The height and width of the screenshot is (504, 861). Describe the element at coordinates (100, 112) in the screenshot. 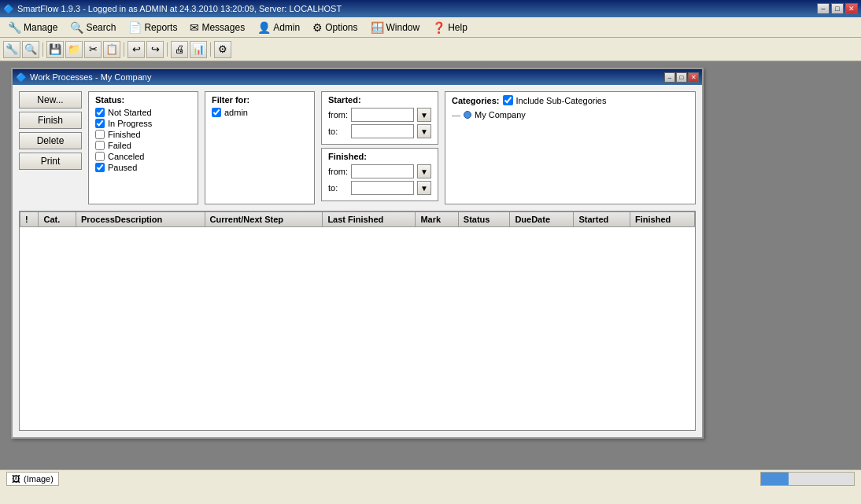

I see `status-not-started-checkbox` at that location.